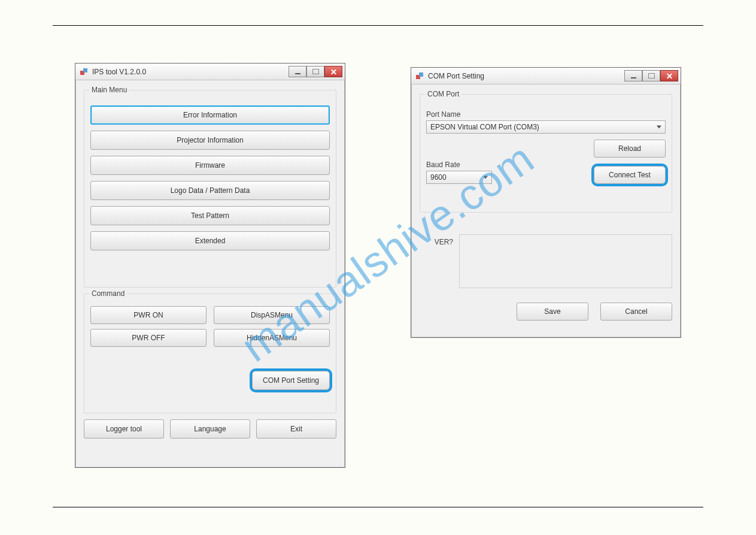 The height and width of the screenshot is (535, 756). I want to click on firmware-button: Firmware, so click(210, 165).